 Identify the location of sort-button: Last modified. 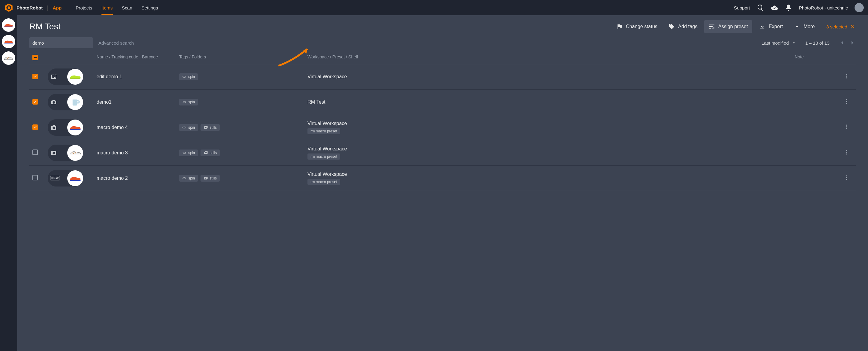
(779, 43).